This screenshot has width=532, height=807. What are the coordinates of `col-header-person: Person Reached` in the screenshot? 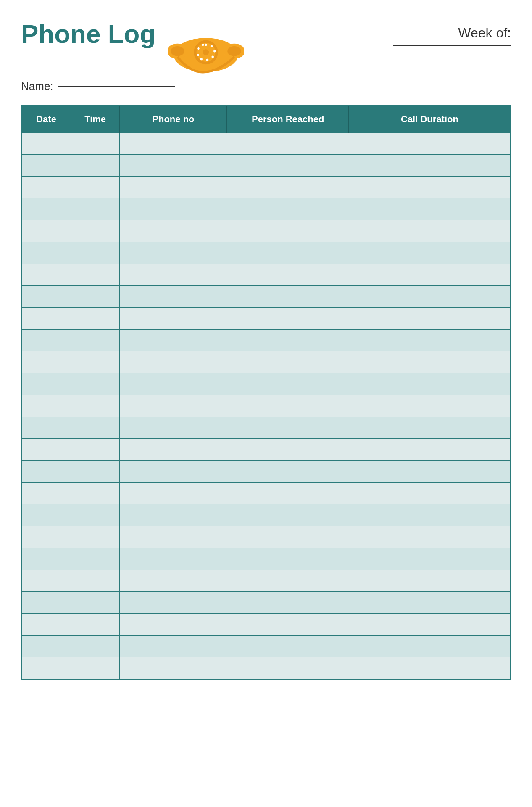 It's located at (288, 119).